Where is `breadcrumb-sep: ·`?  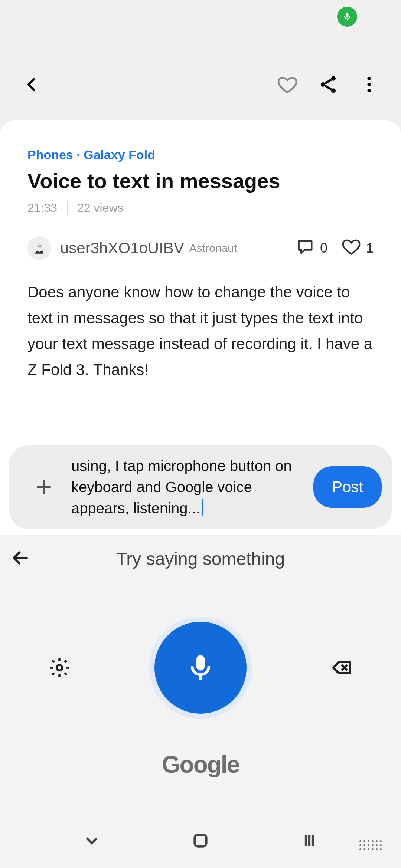 breadcrumb-sep: · is located at coordinates (78, 155).